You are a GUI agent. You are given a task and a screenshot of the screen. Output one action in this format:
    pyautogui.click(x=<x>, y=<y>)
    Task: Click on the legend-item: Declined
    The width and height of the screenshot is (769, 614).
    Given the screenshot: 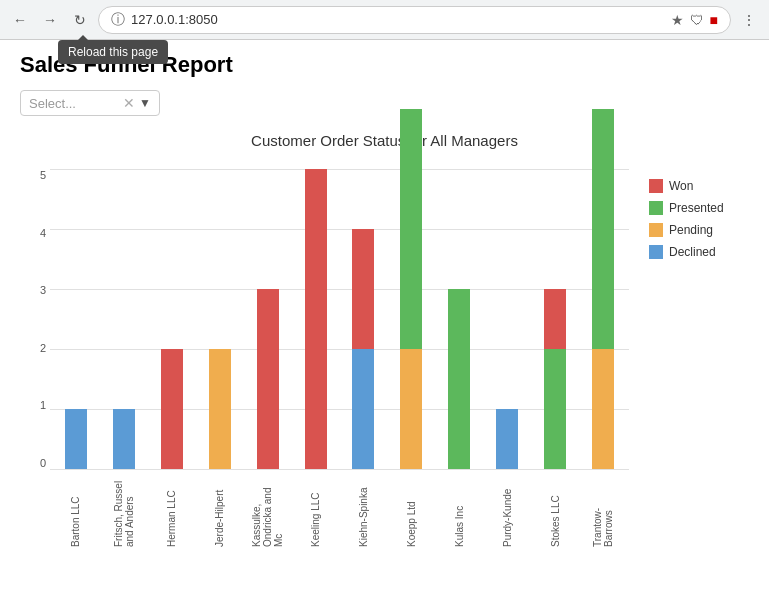 What is the action you would take?
    pyautogui.click(x=699, y=252)
    